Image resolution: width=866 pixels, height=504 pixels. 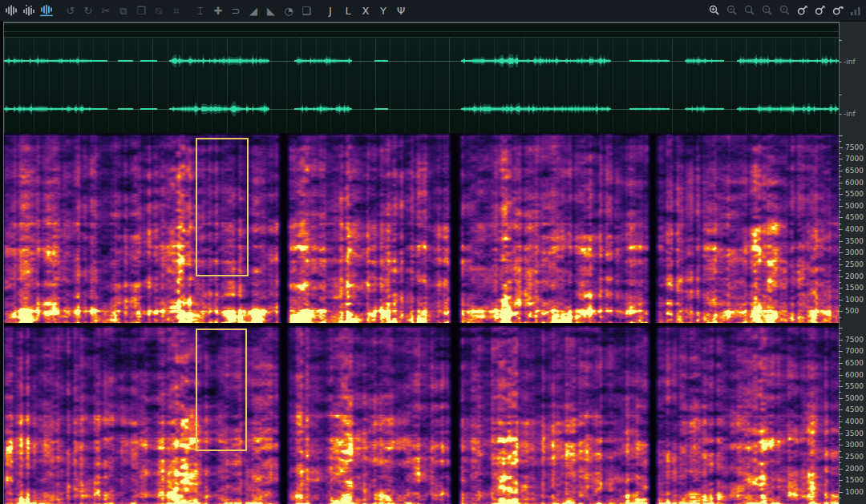 What do you see at coordinates (123, 10) in the screenshot?
I see `copy-button: ⧉` at bounding box center [123, 10].